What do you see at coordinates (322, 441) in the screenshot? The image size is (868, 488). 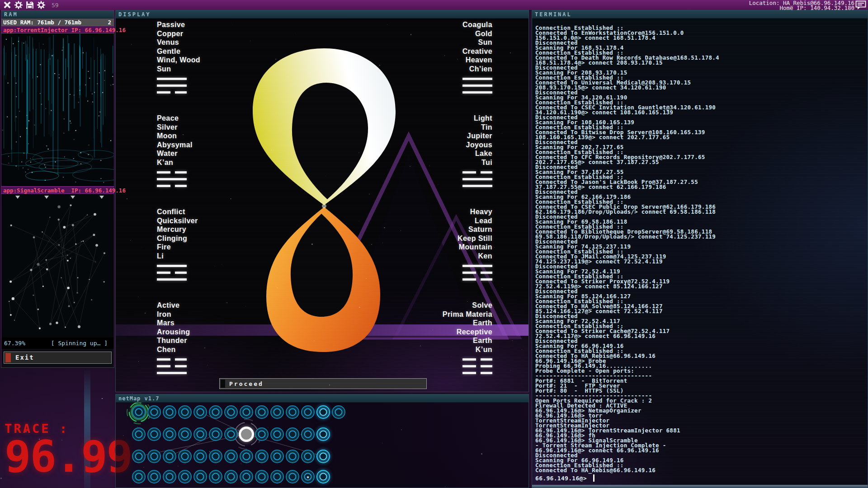 I see `netmap-panel: netMap v1.7` at bounding box center [322, 441].